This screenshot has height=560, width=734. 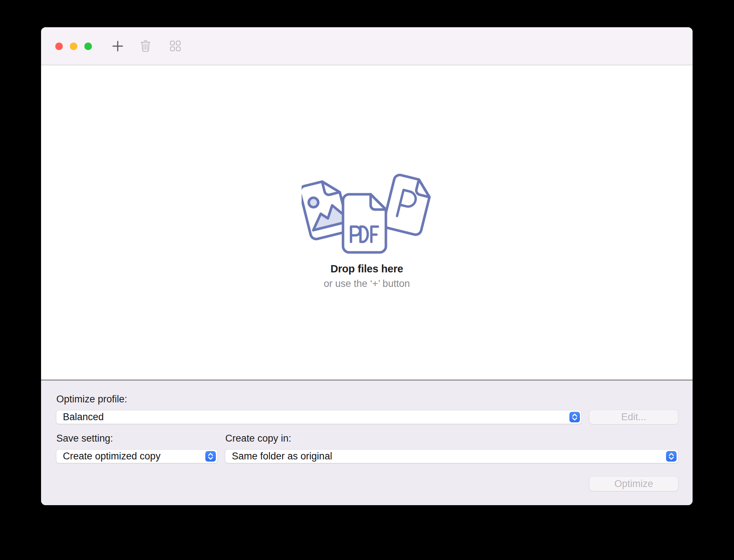 I want to click on zoom-button, so click(x=88, y=46).